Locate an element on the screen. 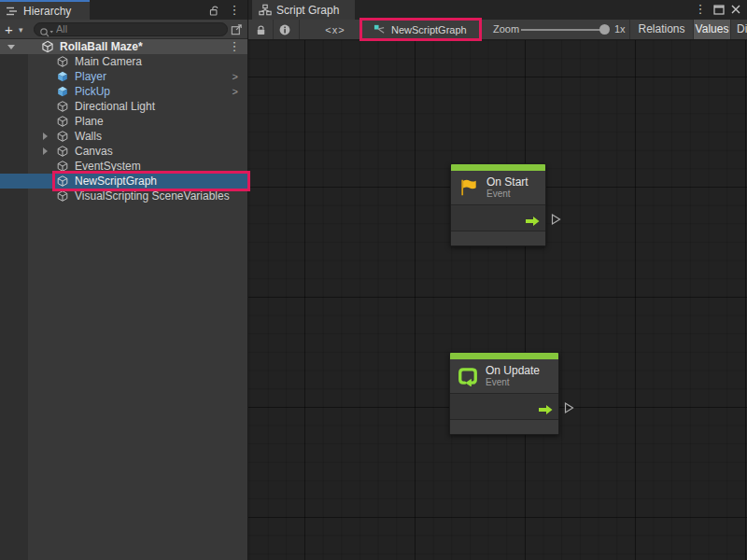 The image size is (747, 560). add-dropdown-caret: ▾ is located at coordinates (21, 30).